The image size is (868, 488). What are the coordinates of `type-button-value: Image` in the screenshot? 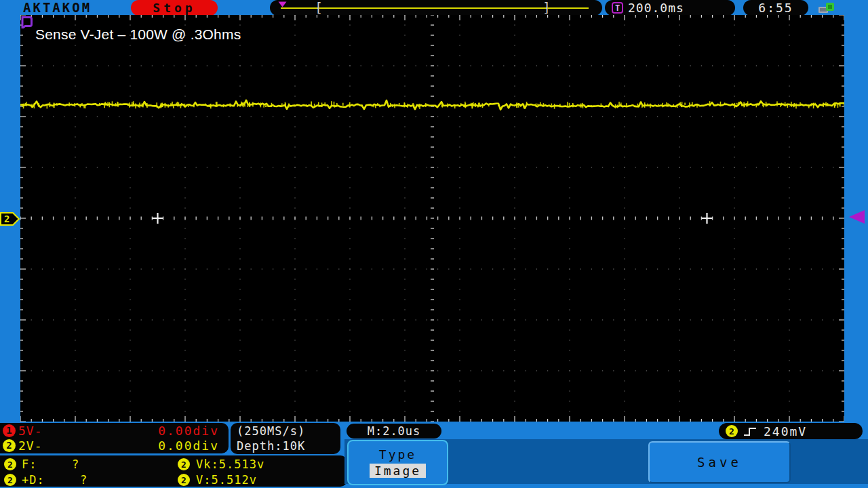 It's located at (397, 470).